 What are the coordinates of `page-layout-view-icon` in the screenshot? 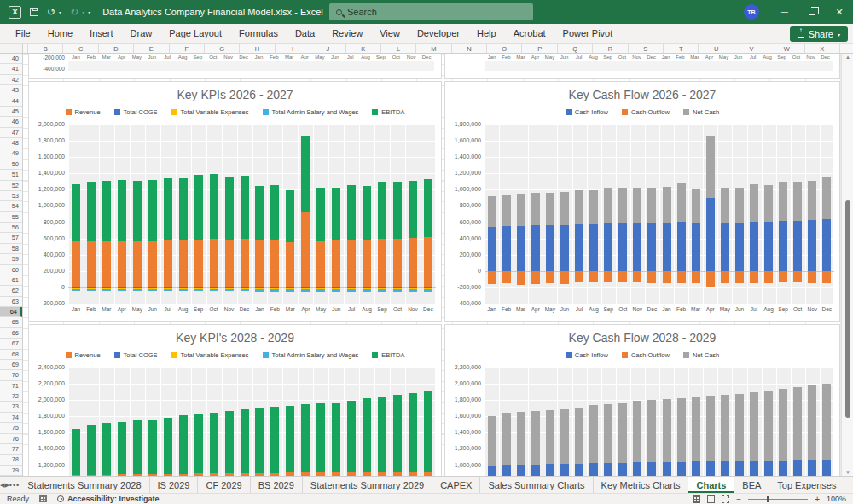 It's located at (711, 500).